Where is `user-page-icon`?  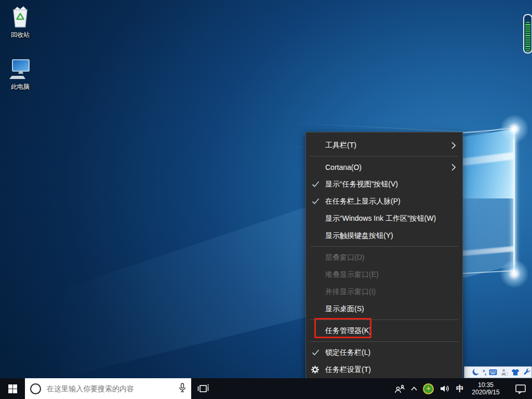
user-page-icon is located at coordinates (504, 373).